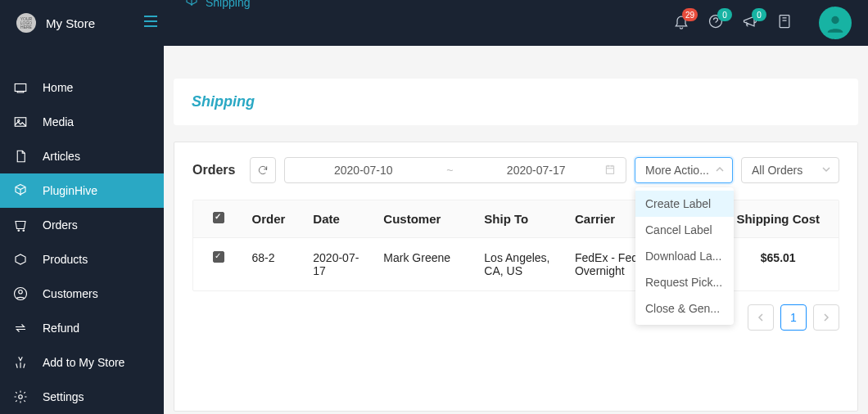 The width and height of the screenshot is (868, 414). What do you see at coordinates (434, 23) in the screenshot?
I see `topbar: YOUR LOGO HERE My Store Shipping 29 0 0` at bounding box center [434, 23].